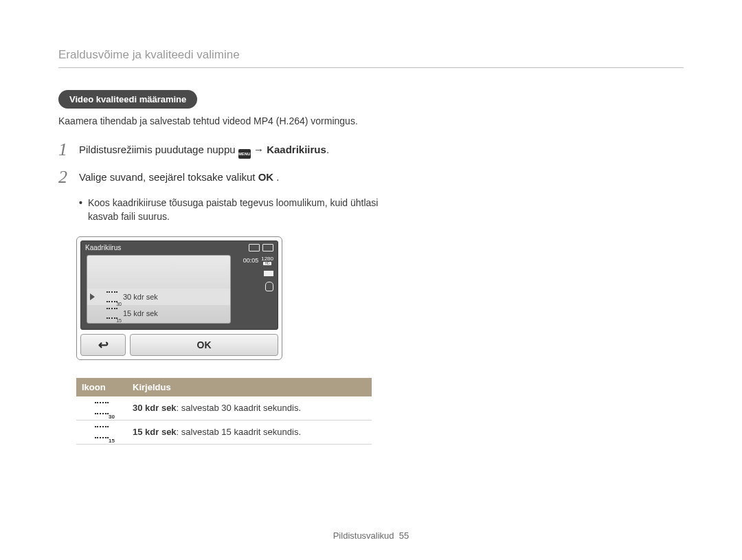 Image resolution: width=742 pixels, height=560 pixels. I want to click on step-text: Valige suvand, seejärel toksake valikut …, so click(179, 176).